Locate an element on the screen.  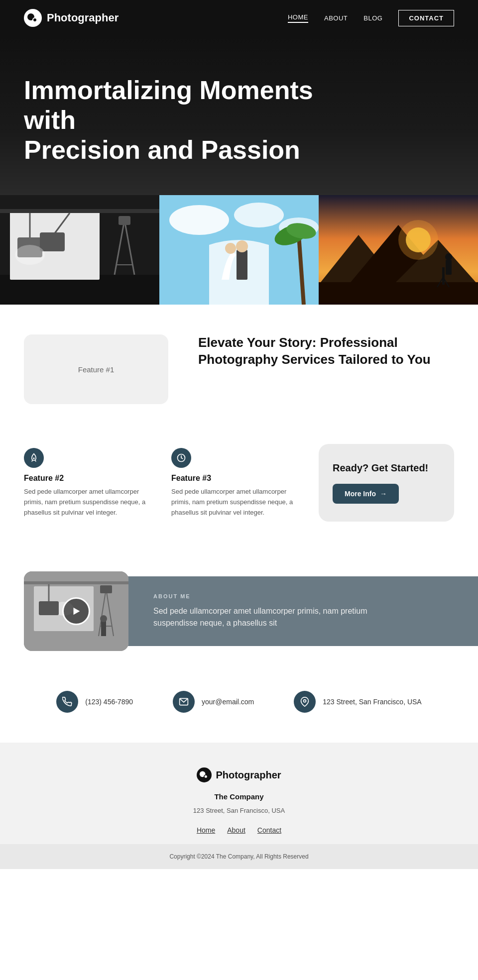
hero-title: Immortalizing Moments with Precision and… is located at coordinates (193, 120).